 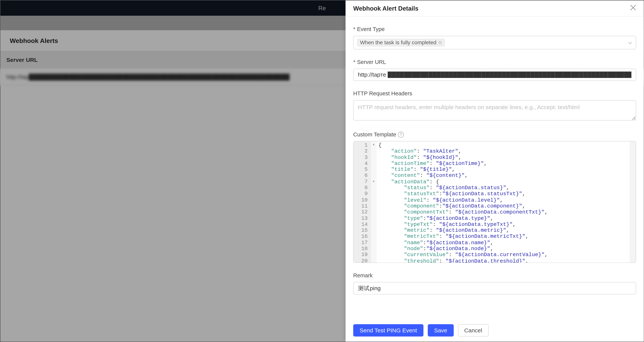 What do you see at coordinates (440, 42) in the screenshot?
I see `chip-remove-icon` at bounding box center [440, 42].